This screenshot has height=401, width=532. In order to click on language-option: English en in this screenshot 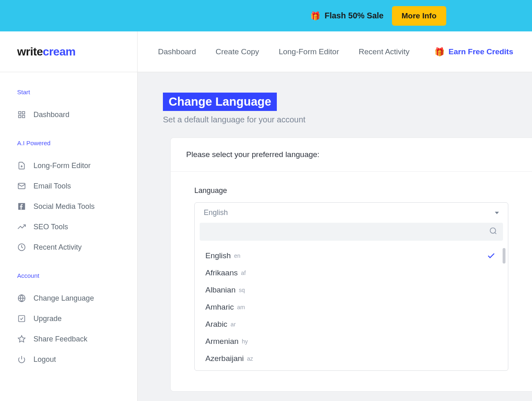, I will do `click(351, 256)`.